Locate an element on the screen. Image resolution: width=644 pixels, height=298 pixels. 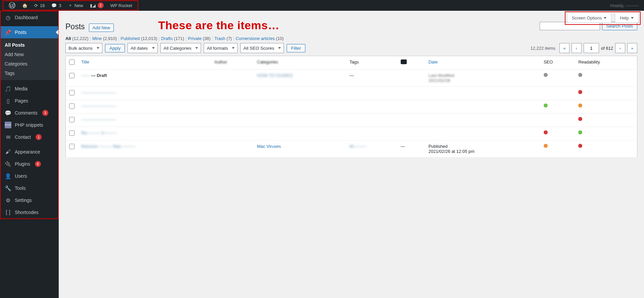
seo-dot-icon is located at coordinates (546, 146).